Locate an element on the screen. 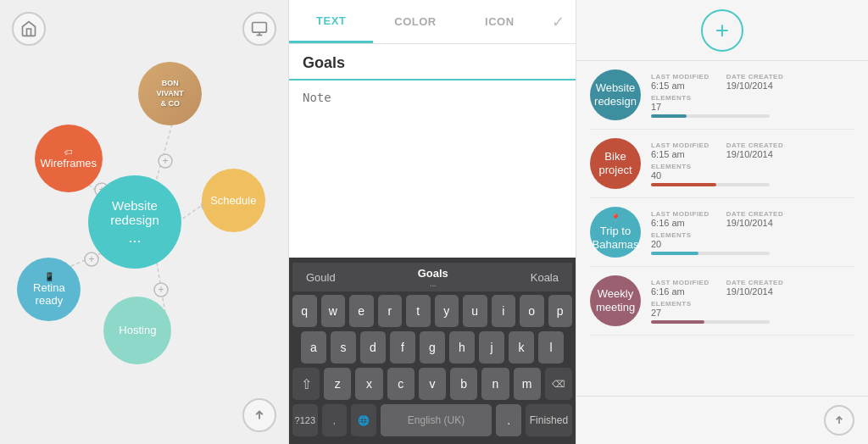 The height and width of the screenshot is (444, 868). suggestion-gould: Gould is located at coordinates (320, 278).